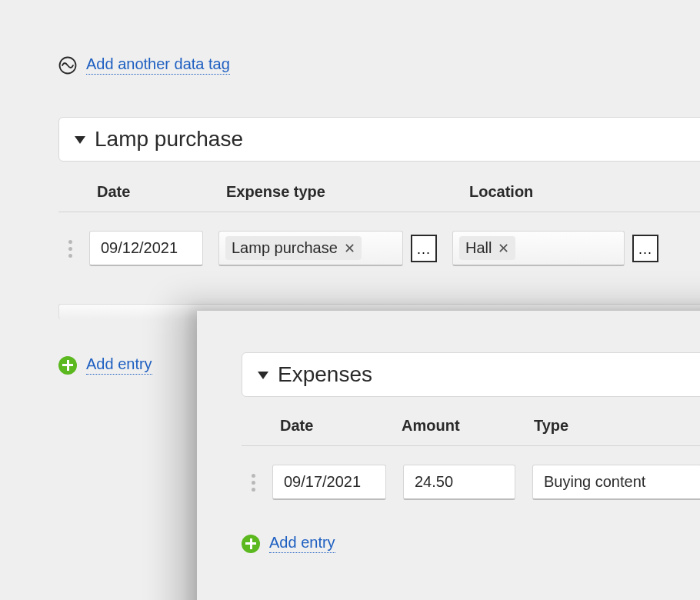 Image resolution: width=700 pixels, height=600 pixels. I want to click on chip-label: Lamp purchase, so click(285, 248).